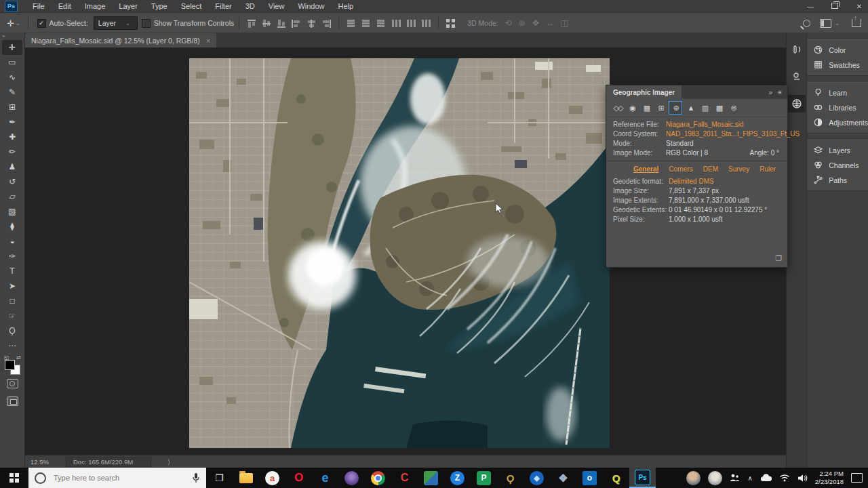 The image size is (868, 488). What do you see at coordinates (12, 197) in the screenshot?
I see `eraser-tool: ▱` at bounding box center [12, 197].